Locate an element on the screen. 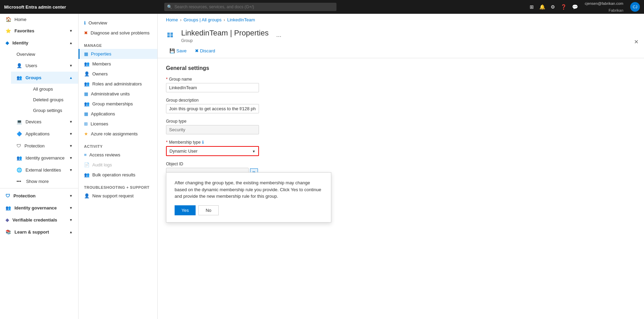  nav-members-label: Members is located at coordinates (102, 64).